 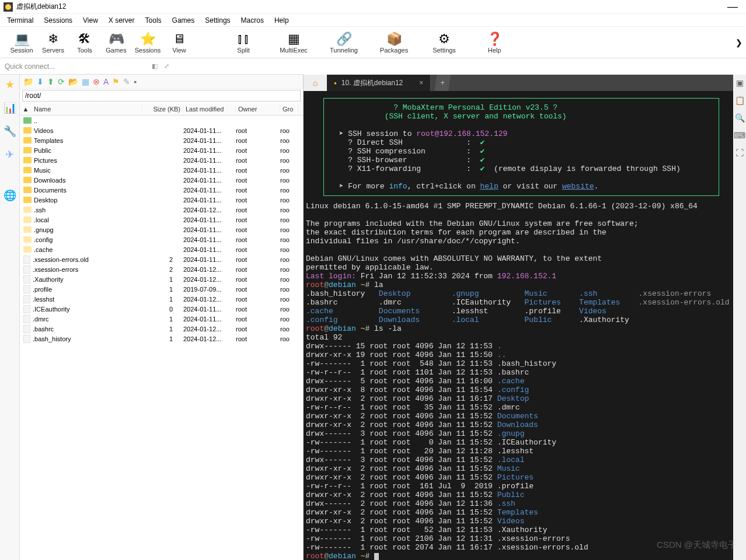 What do you see at coordinates (421, 83) in the screenshot?
I see `tab-close-icon: ×` at bounding box center [421, 83].